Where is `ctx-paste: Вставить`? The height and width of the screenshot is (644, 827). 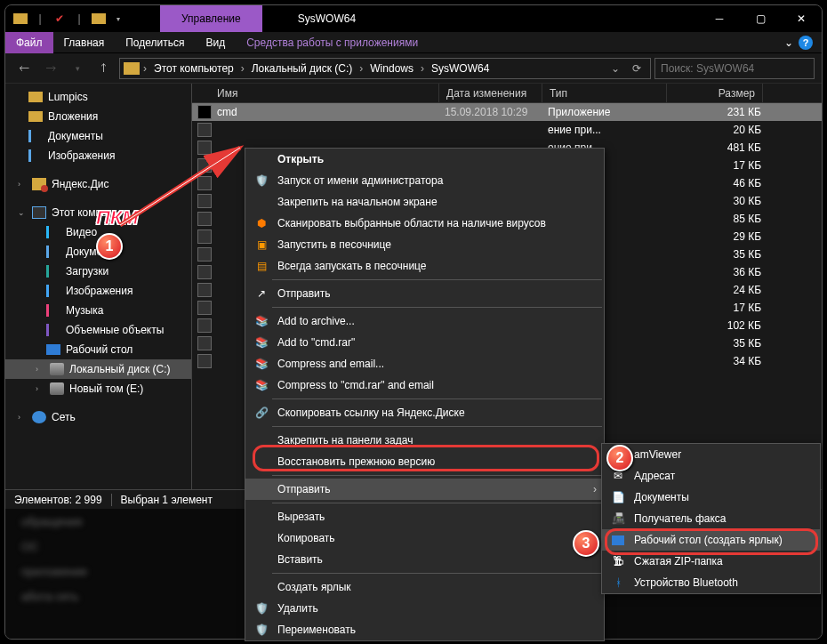
ctx-paste: Вставить is located at coordinates (425, 559).